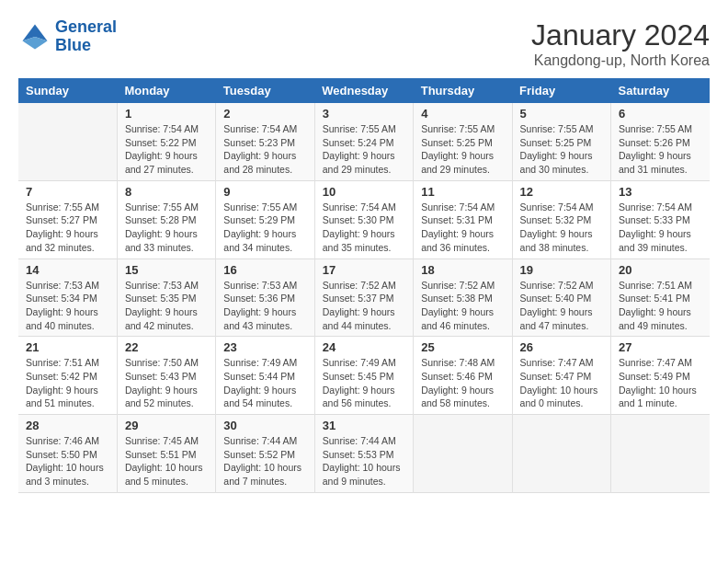 This screenshot has width=728, height=563. What do you see at coordinates (165, 454) in the screenshot?
I see `cell-w5-d2: 29 Sunrise: 7:45 AMSunset: 5:51 PMDaylig…` at bounding box center [165, 454].